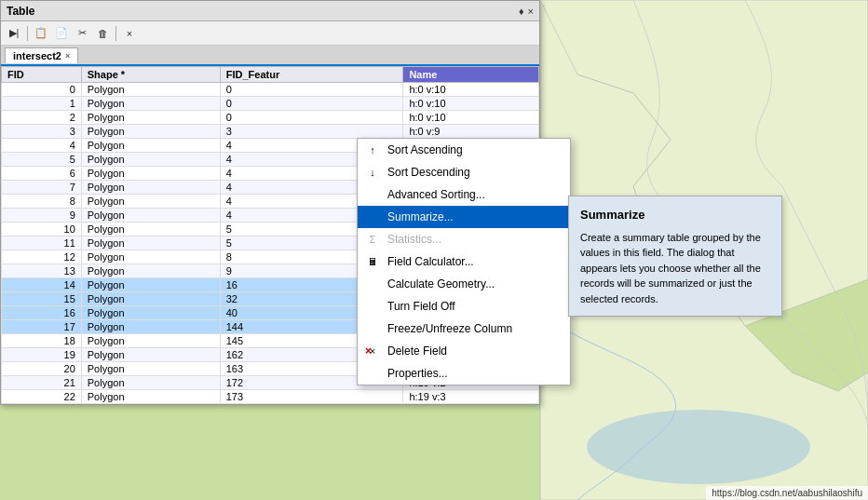 The image size is (868, 500). What do you see at coordinates (464, 239) in the screenshot?
I see `menu-item-statistics---: ΣStatistics...` at bounding box center [464, 239].